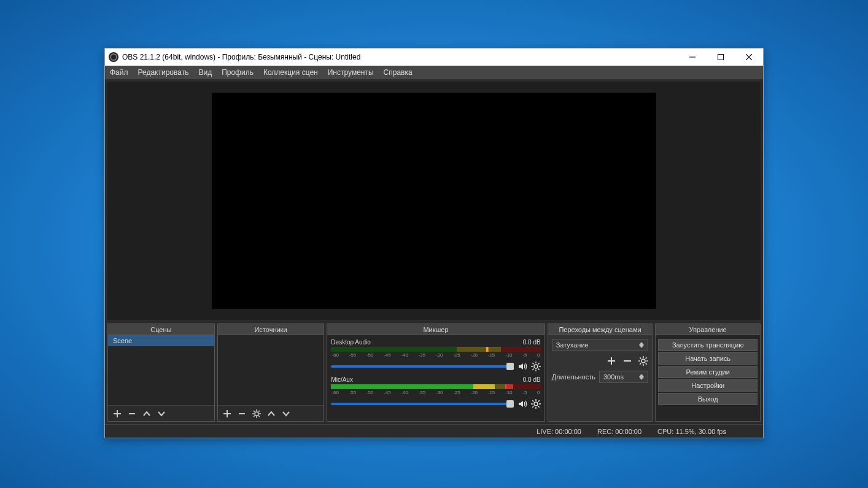 The image size is (868, 488). What do you see at coordinates (436, 373) in the screenshot?
I see `dock-mixer: Микшер Desktop Audio 0.0 dB` at bounding box center [436, 373].